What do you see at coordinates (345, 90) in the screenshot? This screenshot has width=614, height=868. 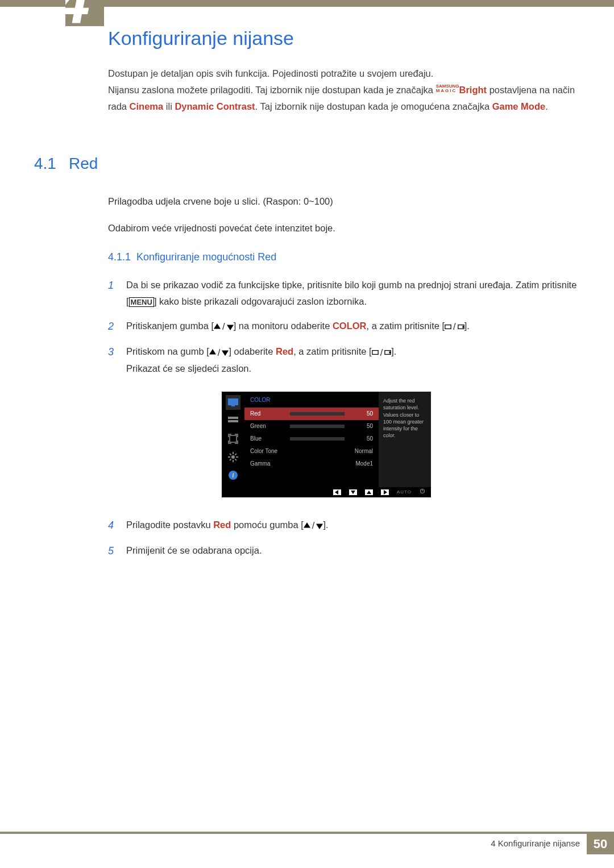 I see `intro-block: Dostupan je detaljan opis svih funkcija.…` at bounding box center [345, 90].